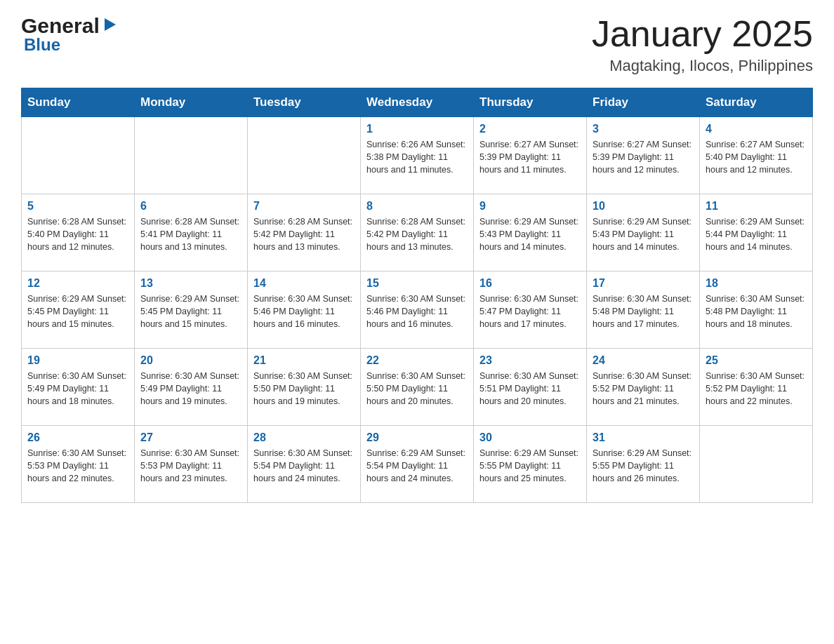 Image resolution: width=834 pixels, height=644 pixels. Describe the element at coordinates (417, 129) in the screenshot. I see `day-number: 1` at that location.